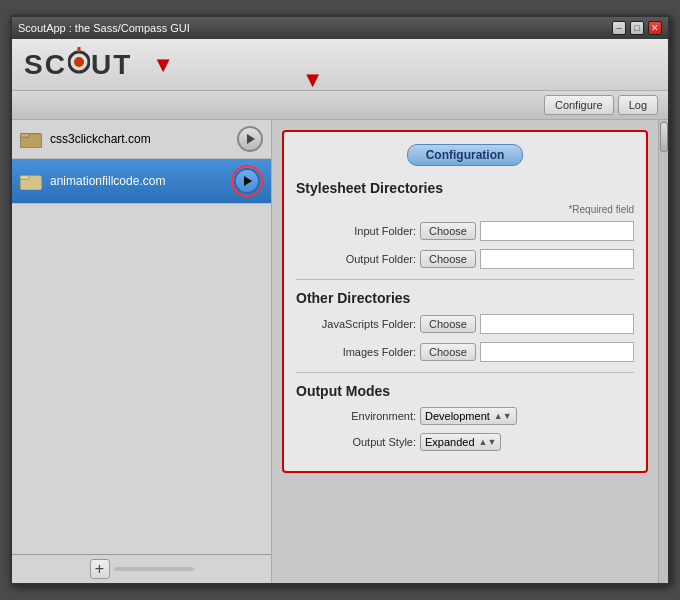  I want to click on logo-sc: SC, so click(46, 65).